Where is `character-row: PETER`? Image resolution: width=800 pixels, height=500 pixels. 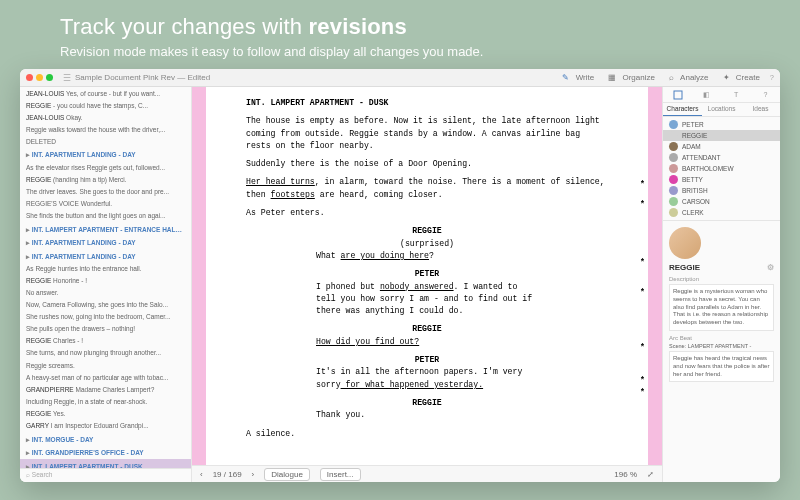 character-row: PETER is located at coordinates (722, 124).